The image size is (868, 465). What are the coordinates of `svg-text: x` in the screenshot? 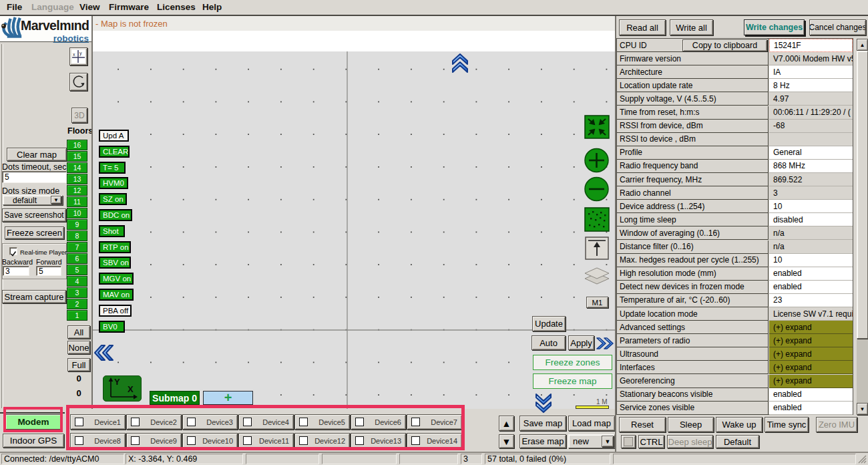 It's located at (74, 55).